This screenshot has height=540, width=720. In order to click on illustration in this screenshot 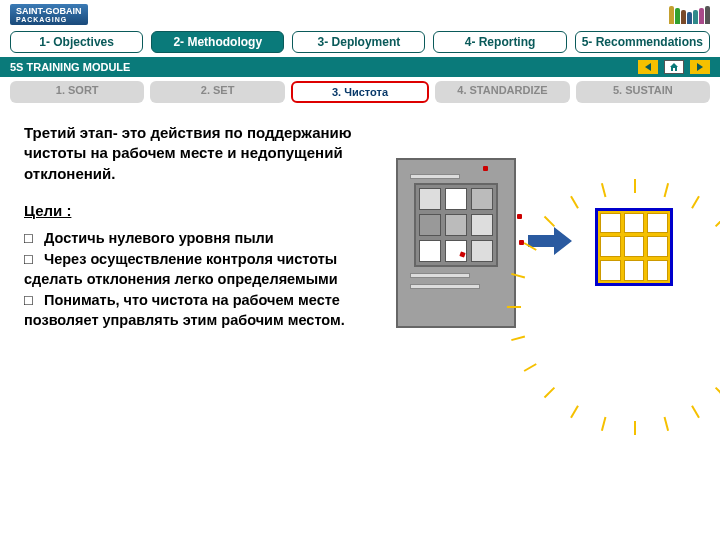, I will do `click(546, 243)`.